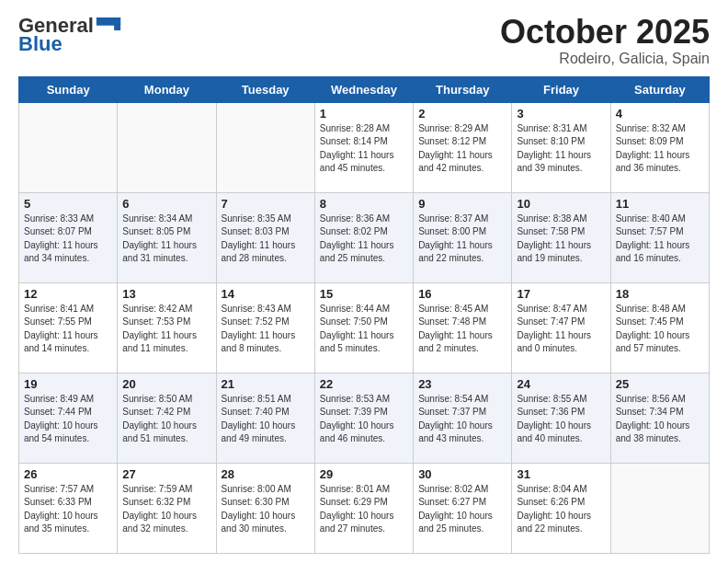 The width and height of the screenshot is (728, 563). I want to click on daylight-text: Daylight: 10 hours and 30 minutes., so click(259, 523).